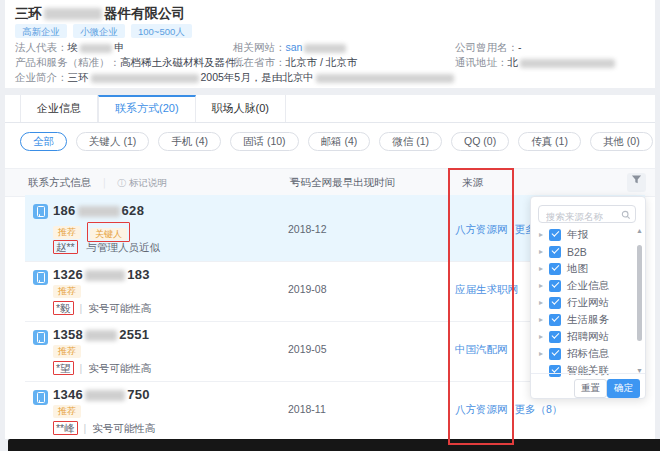  I want to click on source-link: 中国汽配网, so click(482, 349).